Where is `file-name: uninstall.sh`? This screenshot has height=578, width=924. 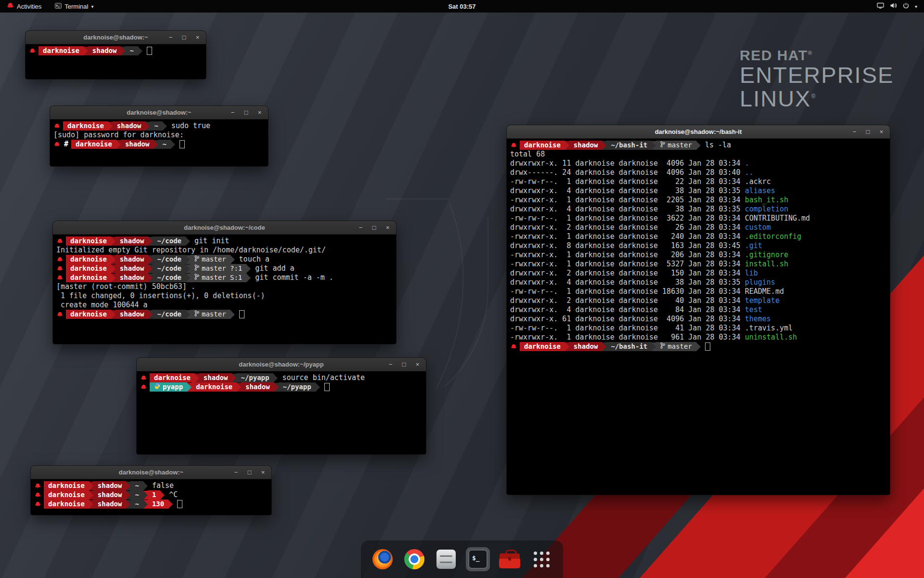 file-name: uninstall.sh is located at coordinates (771, 337).